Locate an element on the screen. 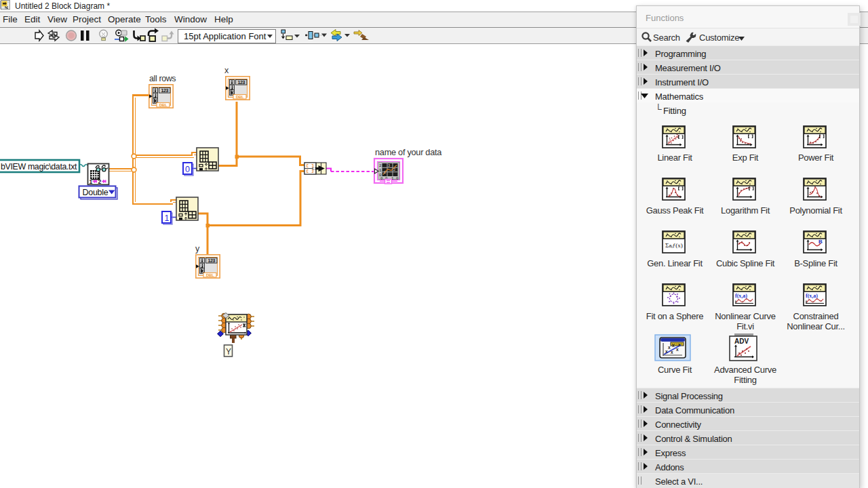  svg-text: 1.0 is located at coordinates (395, 179).